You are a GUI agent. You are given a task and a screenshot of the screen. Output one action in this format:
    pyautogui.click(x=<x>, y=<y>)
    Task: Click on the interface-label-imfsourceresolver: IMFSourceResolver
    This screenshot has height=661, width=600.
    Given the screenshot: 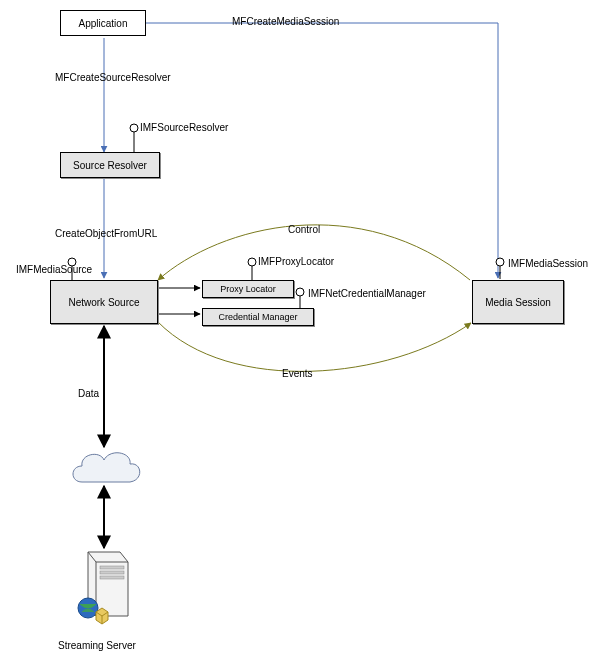 What is the action you would take?
    pyautogui.click(x=184, y=128)
    